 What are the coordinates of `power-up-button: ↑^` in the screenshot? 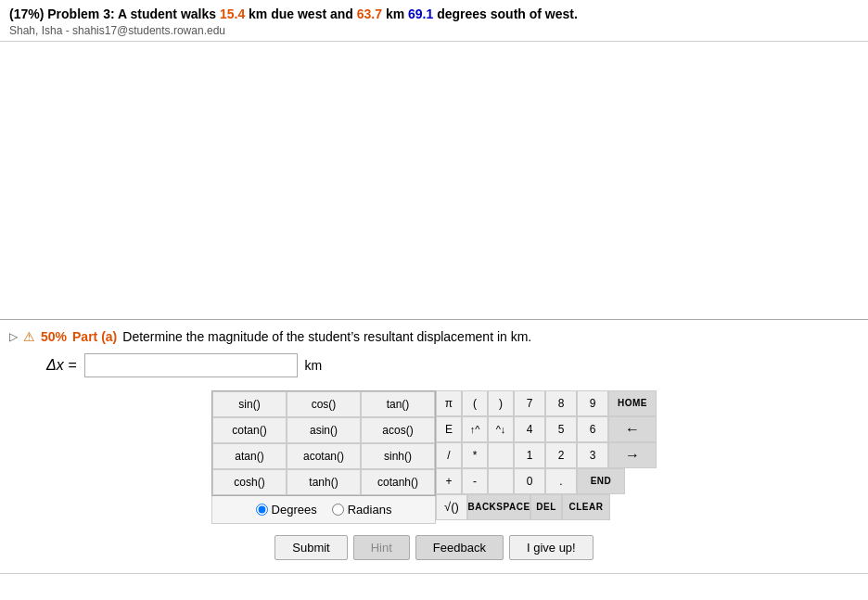 It's located at (475, 429).